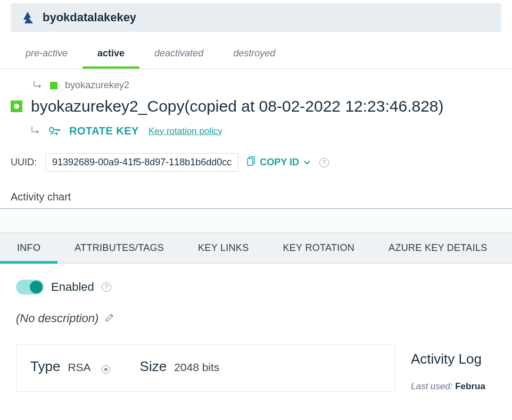 Image resolution: width=512 pixels, height=420 pixels. Describe the element at coordinates (256, 154) in the screenshot. I see `uuid-row: UUID: 91392689-00a9-41f5-8d97-118b1b6dd0…` at that location.